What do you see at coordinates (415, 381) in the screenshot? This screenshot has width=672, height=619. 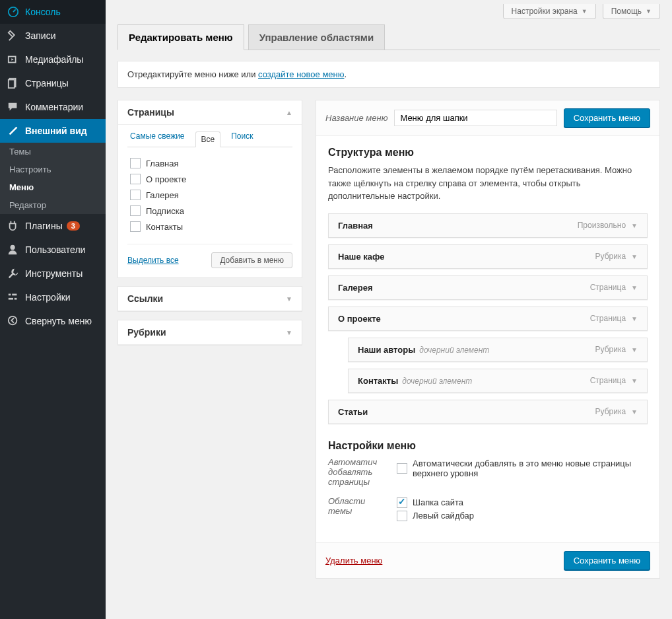 I see `menu-item-title: Контактыдочерний элемент` at bounding box center [415, 381].